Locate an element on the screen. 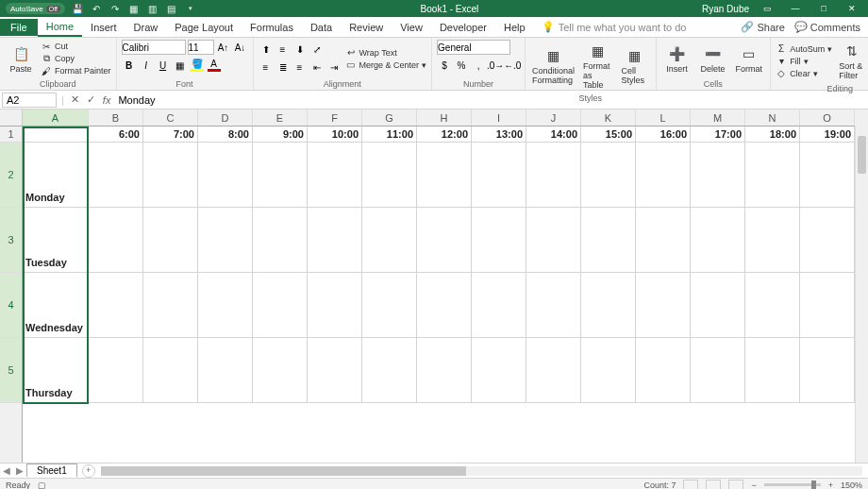 This screenshot has height=489, width=868. column-header: L is located at coordinates (663, 117).